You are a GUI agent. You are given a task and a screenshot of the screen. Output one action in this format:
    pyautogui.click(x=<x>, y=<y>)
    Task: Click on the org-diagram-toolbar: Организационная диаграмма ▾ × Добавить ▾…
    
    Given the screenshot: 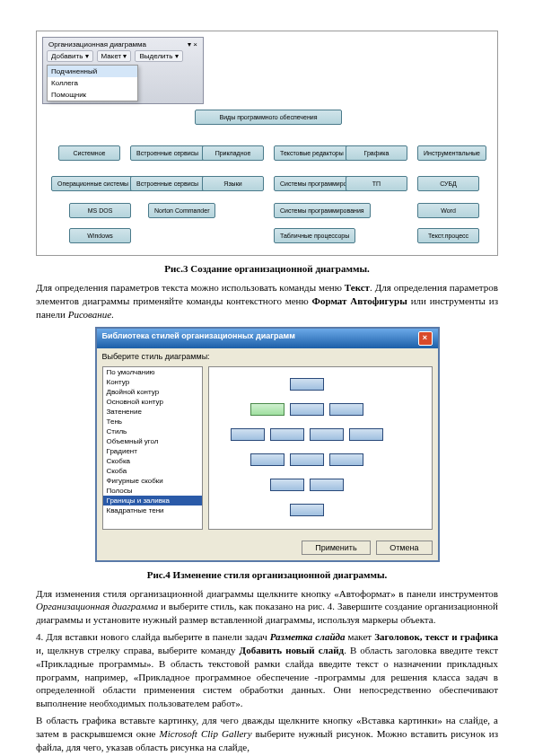 What is the action you would take?
    pyautogui.click(x=123, y=70)
    